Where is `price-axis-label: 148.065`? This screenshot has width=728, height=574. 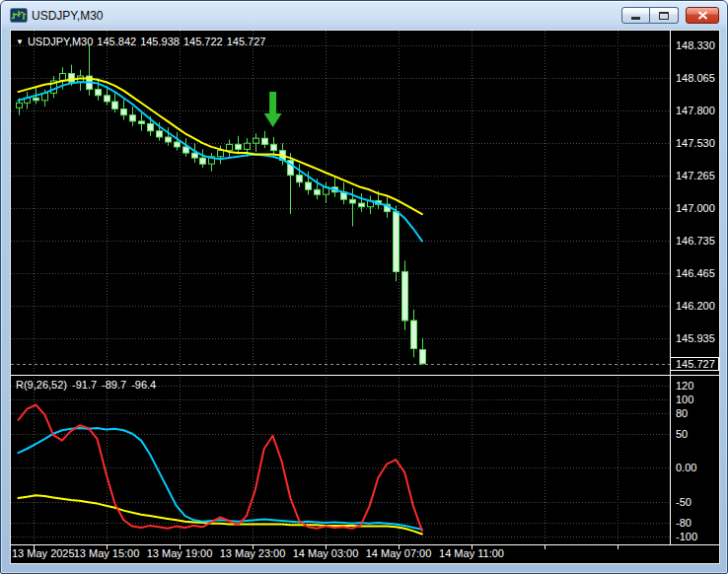
price-axis-label: 148.065 is located at coordinates (695, 78).